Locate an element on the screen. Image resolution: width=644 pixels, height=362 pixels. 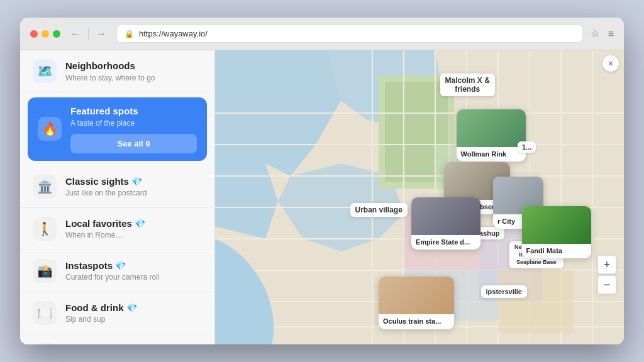
see-all-button: See all 9 is located at coordinates (133, 143).